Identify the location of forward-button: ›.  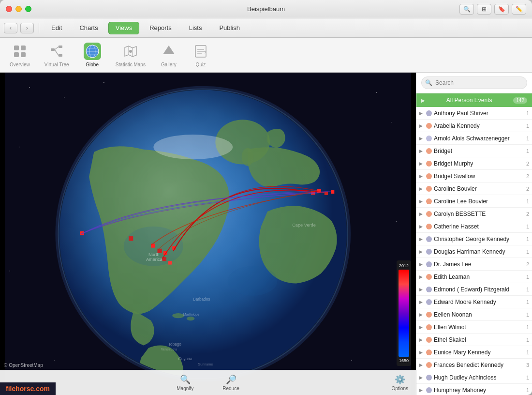
(27, 28).